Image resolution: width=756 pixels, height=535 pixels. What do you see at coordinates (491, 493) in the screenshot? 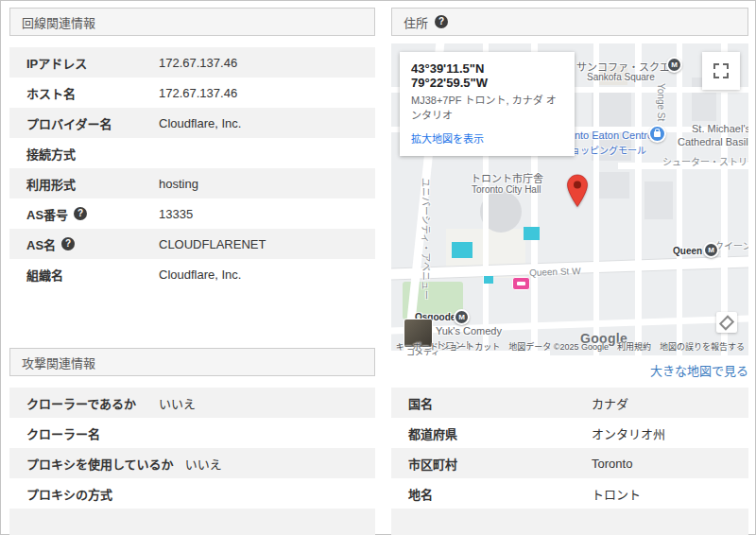
I see `row-label: 地名` at bounding box center [491, 493].